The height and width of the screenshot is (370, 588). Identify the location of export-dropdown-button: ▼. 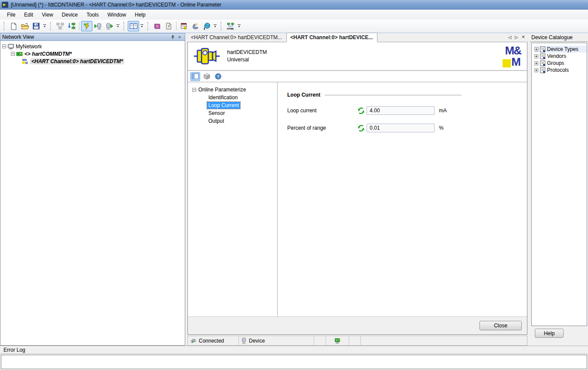
(239, 26).